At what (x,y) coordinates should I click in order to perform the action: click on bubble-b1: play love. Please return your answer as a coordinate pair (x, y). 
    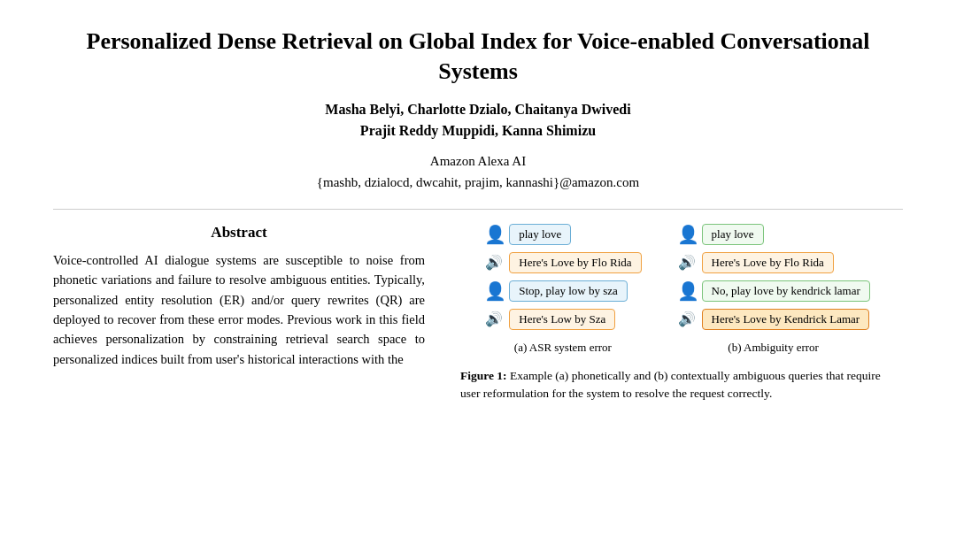
    Looking at the image, I should click on (733, 234).